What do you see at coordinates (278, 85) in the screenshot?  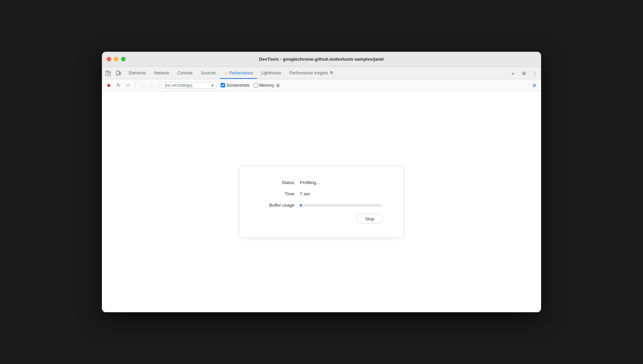 I see `memory-icon: 🖥` at bounding box center [278, 85].